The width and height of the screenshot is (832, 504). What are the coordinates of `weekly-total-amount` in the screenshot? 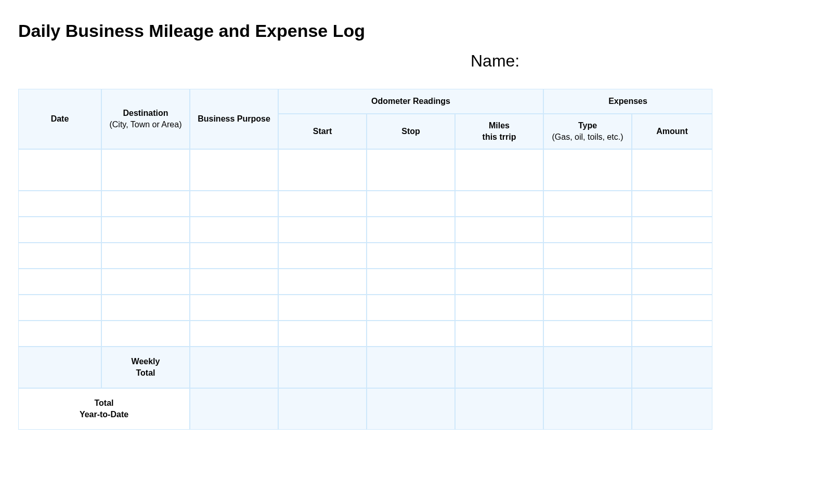 It's located at (672, 367).